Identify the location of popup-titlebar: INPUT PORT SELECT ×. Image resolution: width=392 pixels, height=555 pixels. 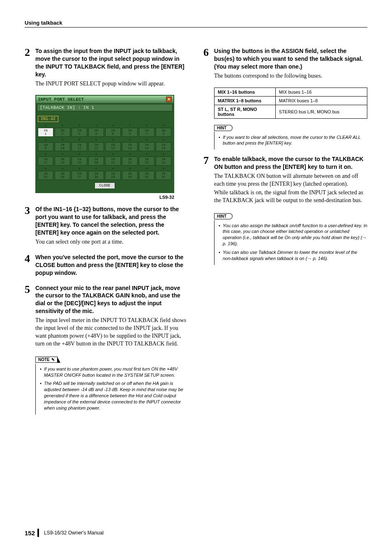
(105, 99).